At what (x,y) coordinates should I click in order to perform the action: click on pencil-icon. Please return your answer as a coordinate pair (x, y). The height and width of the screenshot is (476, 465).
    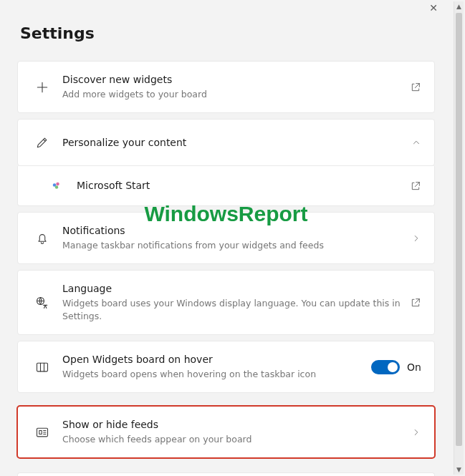
    Looking at the image, I should click on (42, 142).